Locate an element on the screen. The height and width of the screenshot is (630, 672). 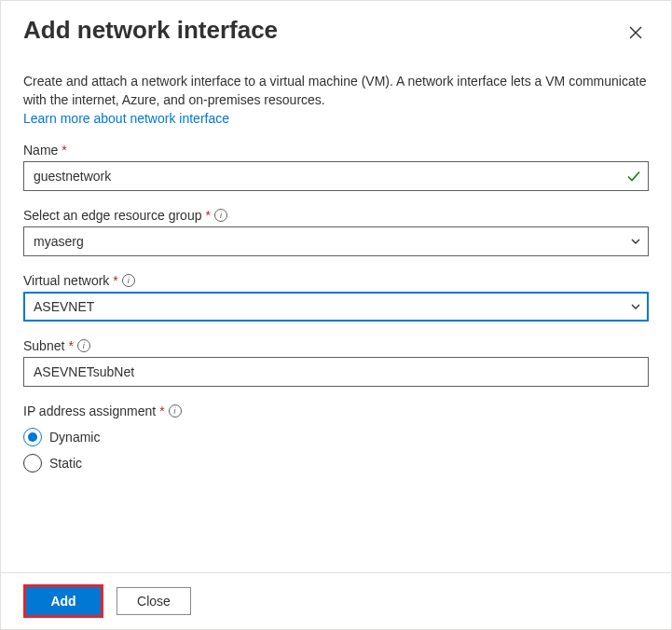
add-button: Add is located at coordinates (63, 601).